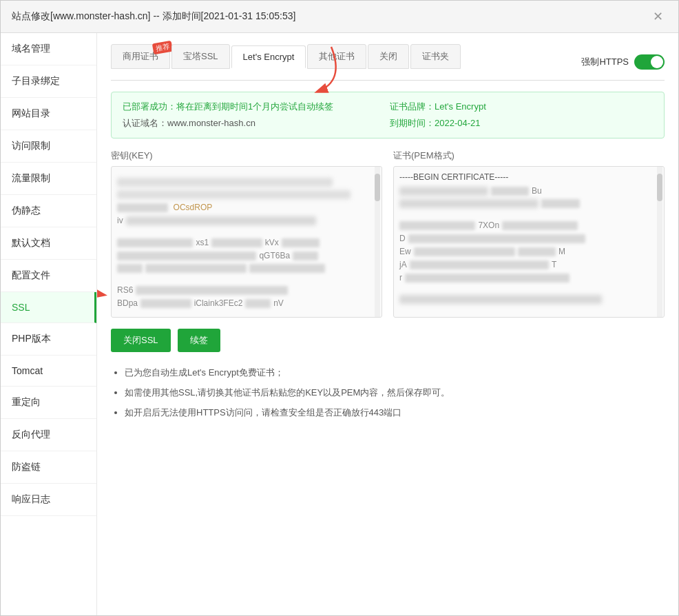 This screenshot has height=616, width=679. What do you see at coordinates (526, 177) in the screenshot?
I see `pem-begin-text: -----BEGIN CERTIFICATE-----` at bounding box center [526, 177].